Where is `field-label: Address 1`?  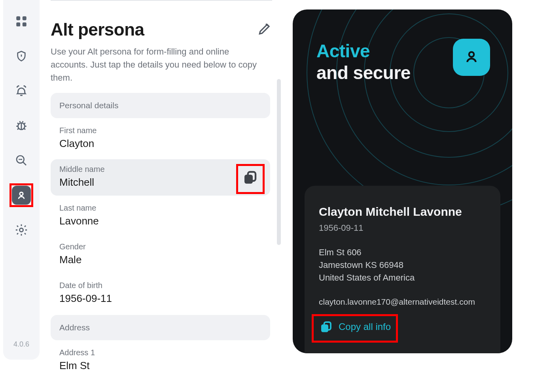
field-label: Address 1 is located at coordinates (161, 352).